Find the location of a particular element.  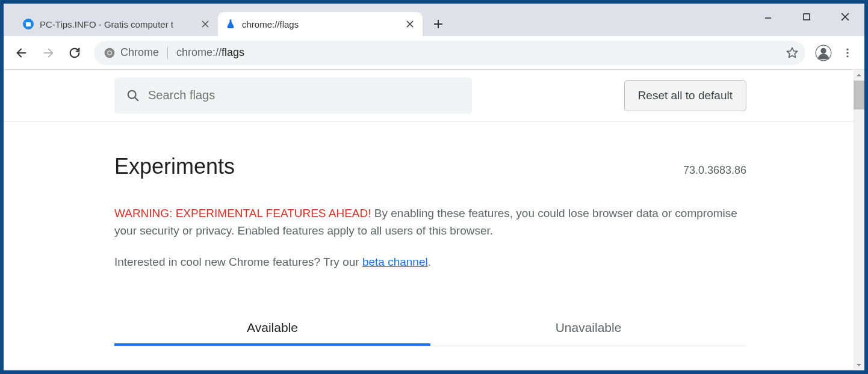

window-controls is located at coordinates (807, 17).